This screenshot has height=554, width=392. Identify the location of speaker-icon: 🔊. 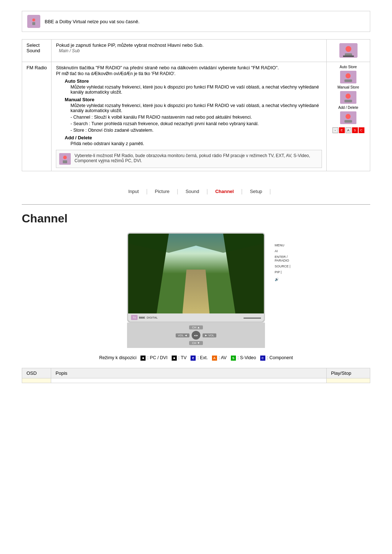
(282, 279).